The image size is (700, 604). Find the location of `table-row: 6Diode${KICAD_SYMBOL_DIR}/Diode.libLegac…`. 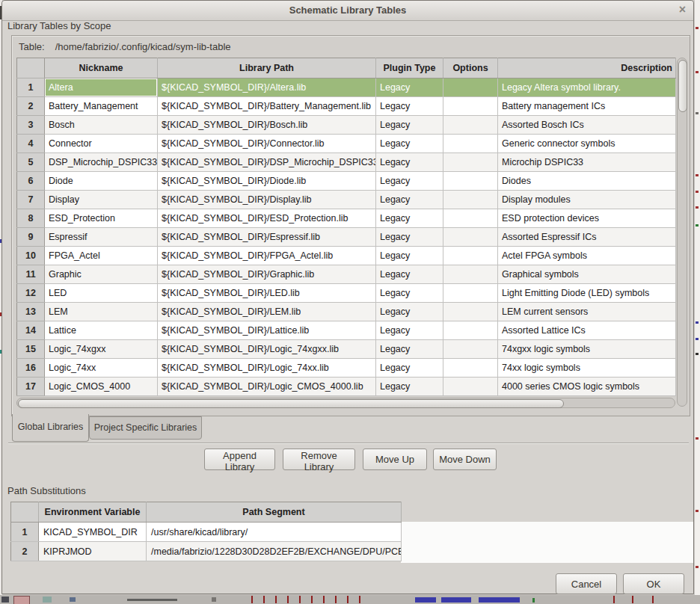

table-row: 6Diode${KICAD_SYMBOL_DIR}/Diode.libLegac… is located at coordinates (347, 181).